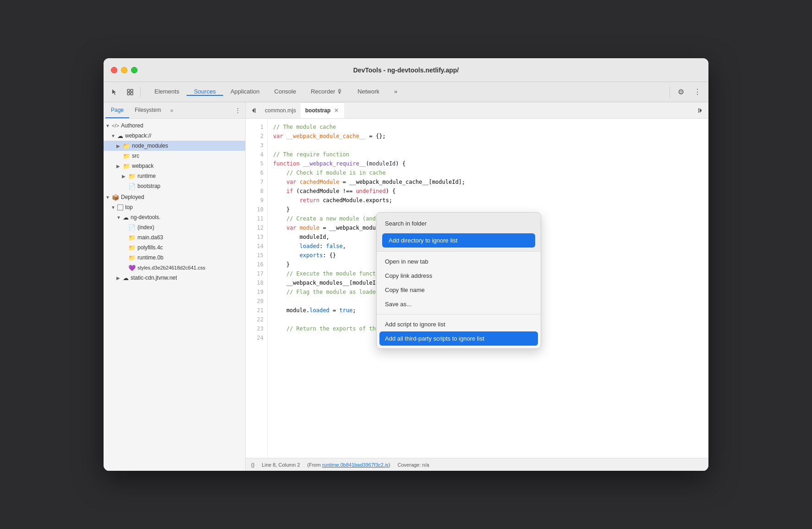 The image size is (812, 529). What do you see at coordinates (171, 110) in the screenshot?
I see `sidebar-tab-more: »` at bounding box center [171, 110].